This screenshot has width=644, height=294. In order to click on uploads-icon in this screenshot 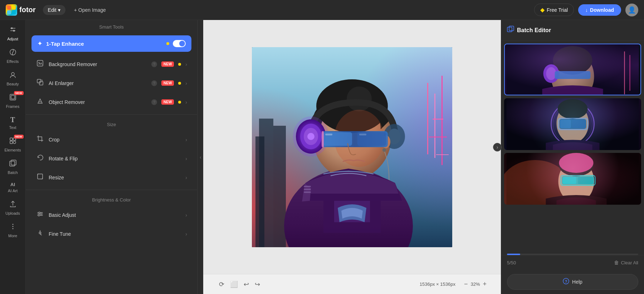, I will do `click(13, 205)`.